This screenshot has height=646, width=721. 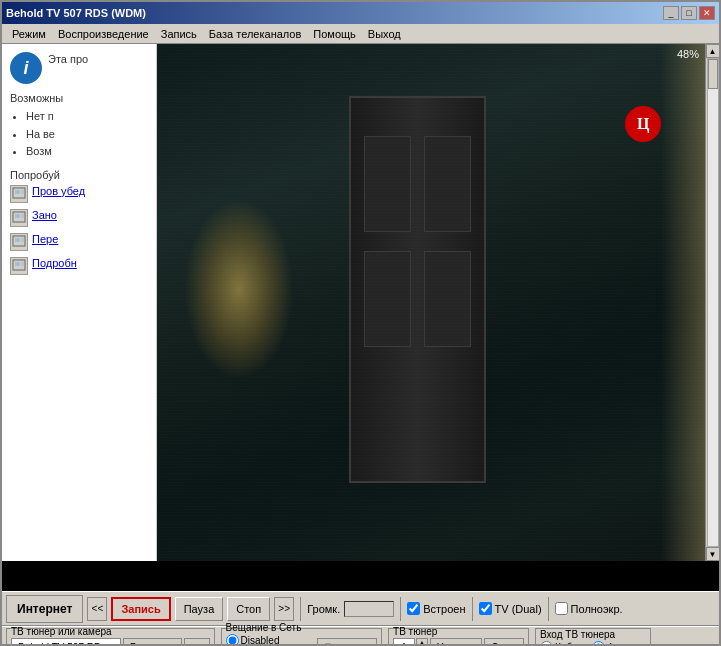 I want to click on maximize-btn: □, so click(x=689, y=13).